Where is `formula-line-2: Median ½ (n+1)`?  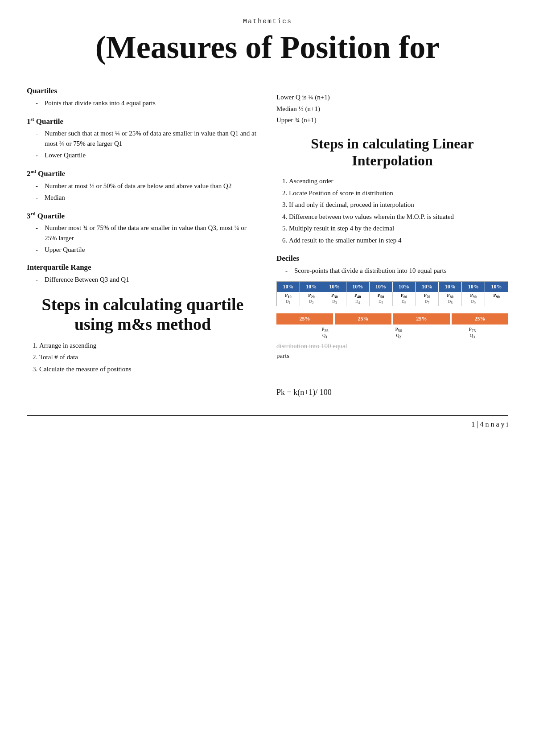
formula-line-2: Median ½ (n+1) is located at coordinates (392, 109).